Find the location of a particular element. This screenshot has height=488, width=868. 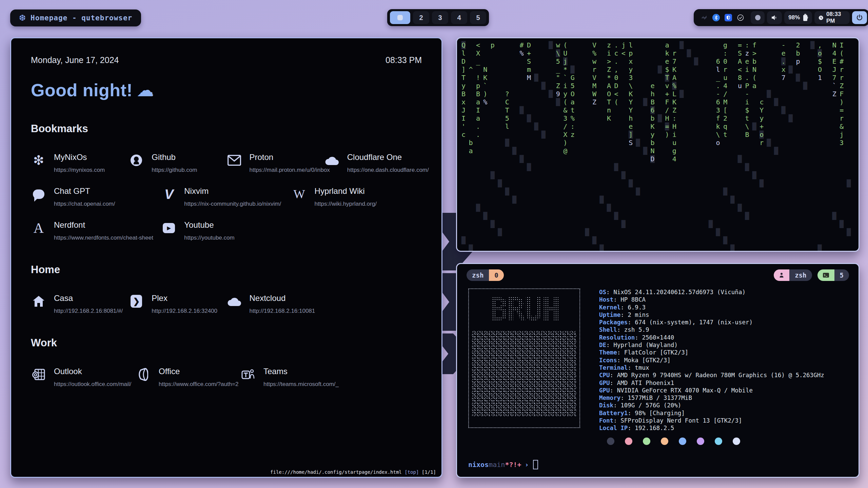

bookmark-url: http://192.168.2.16:10081 is located at coordinates (282, 311).